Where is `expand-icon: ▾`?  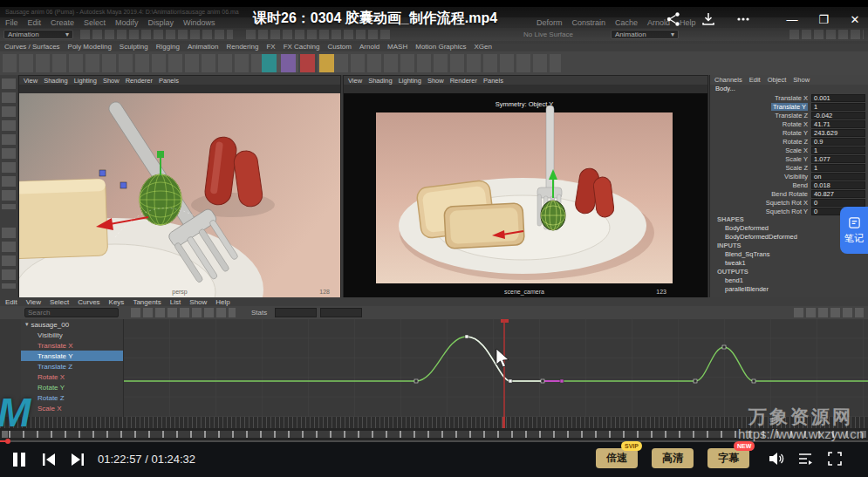 expand-icon: ▾ is located at coordinates (27, 324).